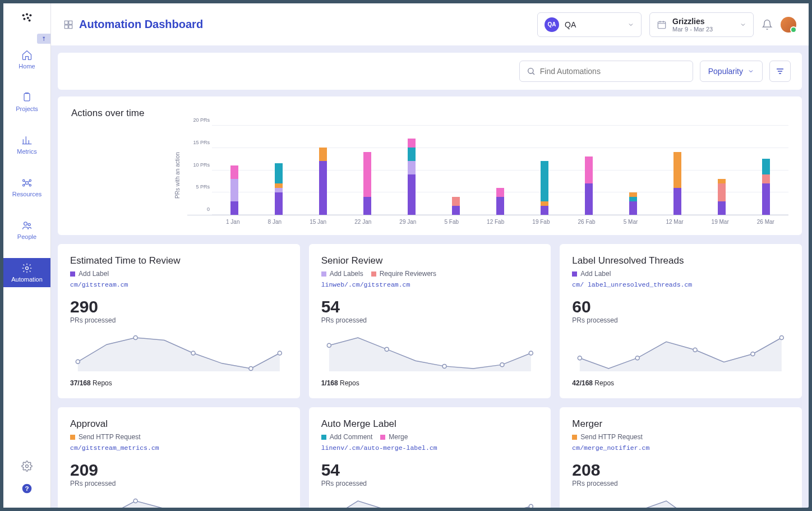 The width and height of the screenshot is (812, 511). I want to click on notifications-icon, so click(767, 25).